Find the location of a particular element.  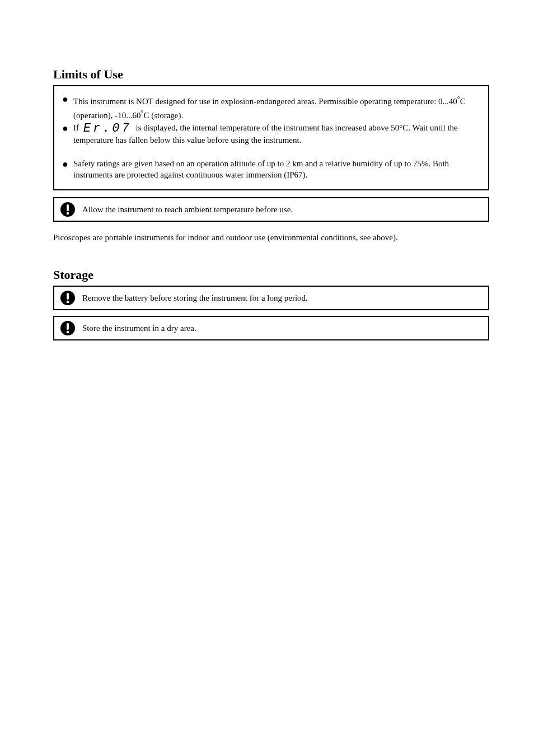

important-text: Remove the battery before storing the in… is located at coordinates (282, 298).